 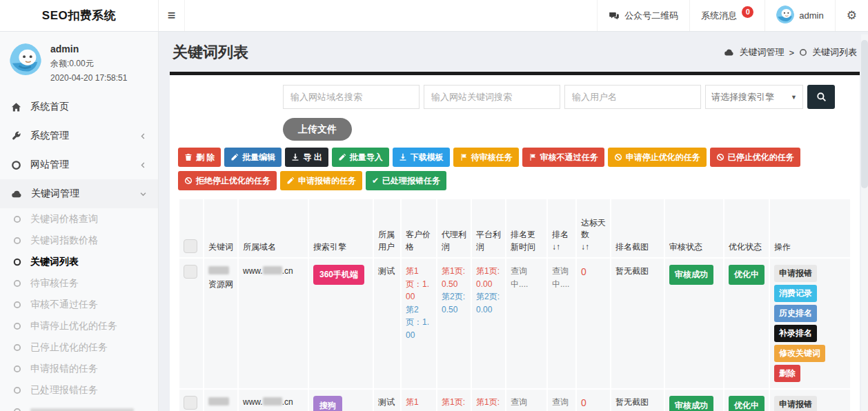 I want to click on stopped-tasks-button: 已停止优化的任务, so click(x=755, y=157).